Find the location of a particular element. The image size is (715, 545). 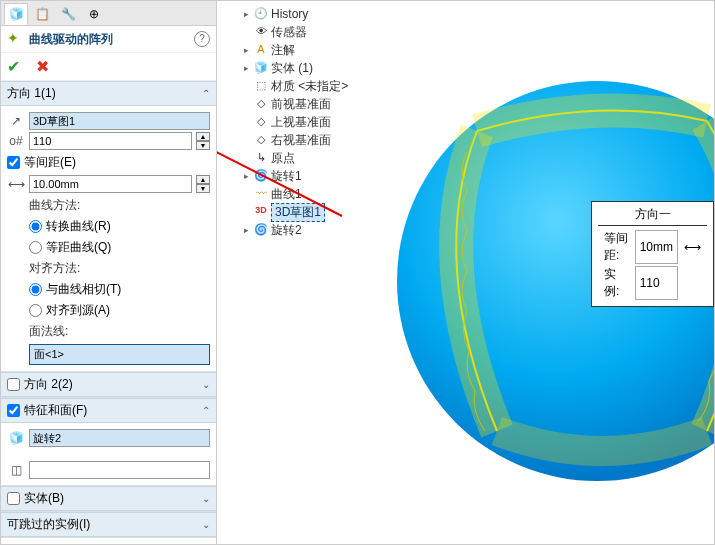

section-title-skip: 可跳过的实例(I) is located at coordinates (48, 524).